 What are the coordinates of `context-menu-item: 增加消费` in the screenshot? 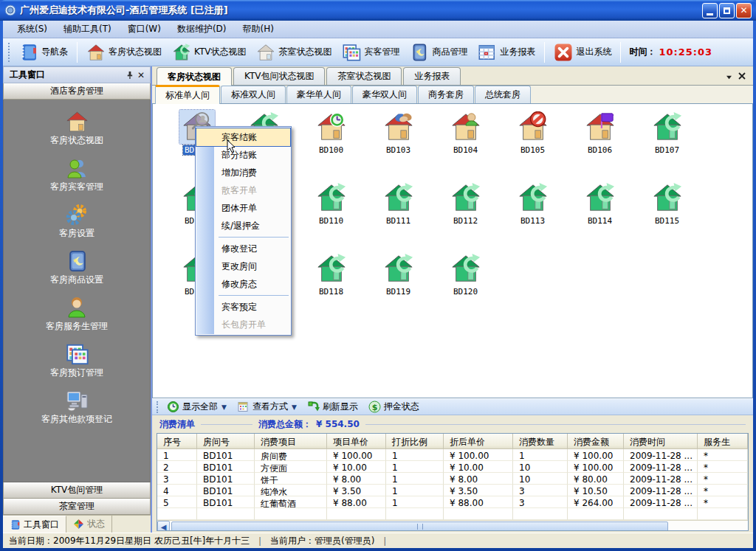 It's located at (244, 173).